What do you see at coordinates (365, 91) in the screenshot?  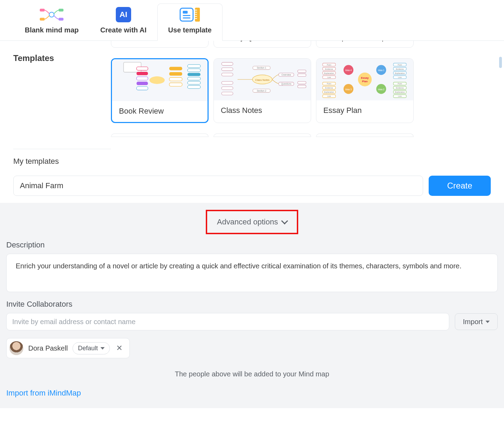 I see `template-card-essay-plan: Essay Plan Idea 4 Idea 3 Idea 1 Idea 2 P…` at bounding box center [365, 91].